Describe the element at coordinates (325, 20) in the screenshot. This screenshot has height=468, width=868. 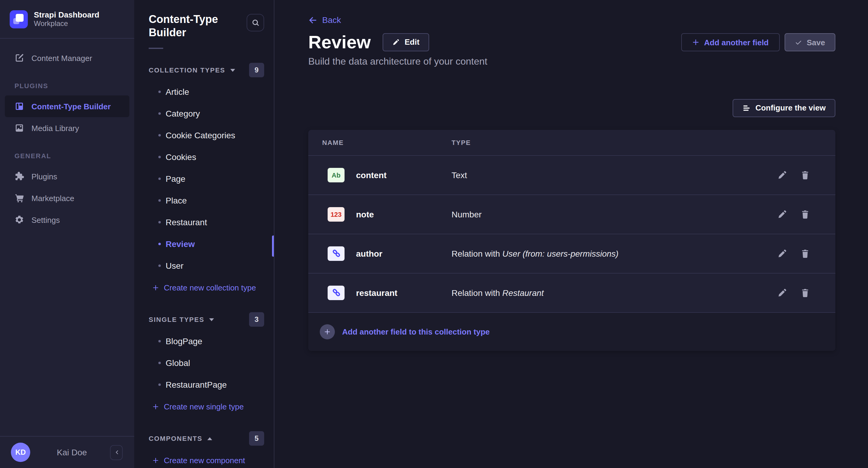
I see `back-link: Back` at that location.